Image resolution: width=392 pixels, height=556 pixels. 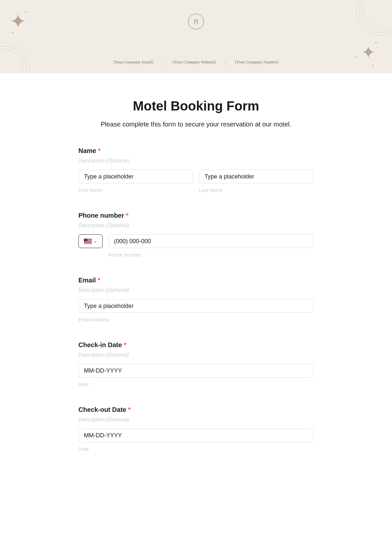 I want to click on last-name-input, so click(x=256, y=177).